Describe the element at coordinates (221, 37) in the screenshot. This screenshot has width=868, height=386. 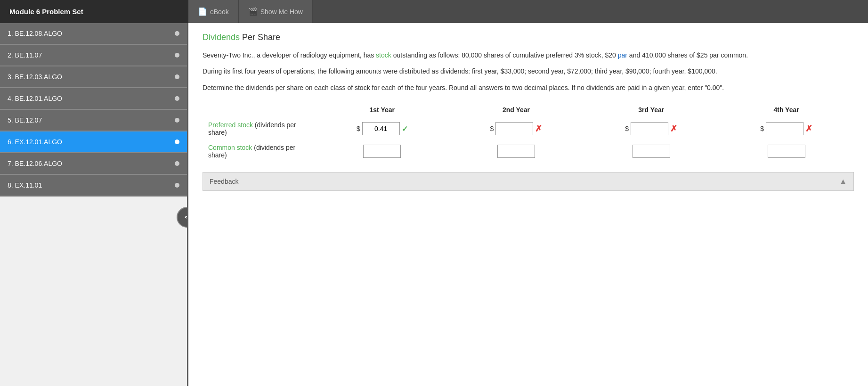
I see `title-highlight: Dividends` at that location.